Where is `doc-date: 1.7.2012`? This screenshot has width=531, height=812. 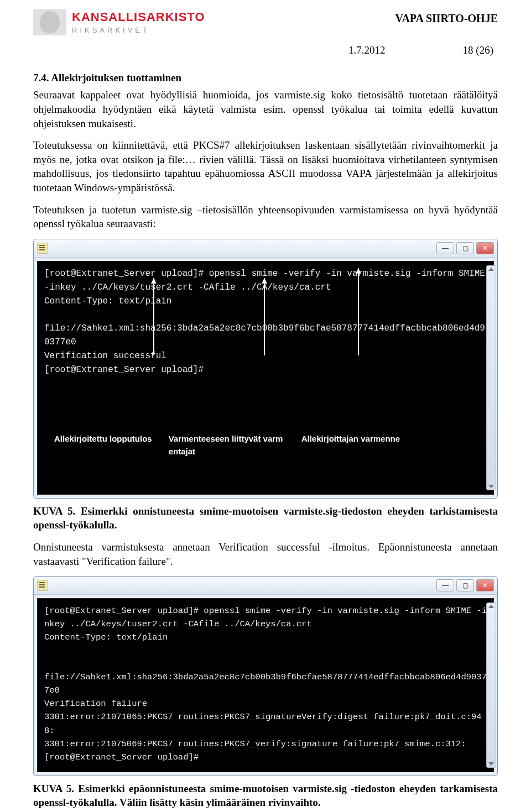
doc-date: 1.7.2012 is located at coordinates (367, 50).